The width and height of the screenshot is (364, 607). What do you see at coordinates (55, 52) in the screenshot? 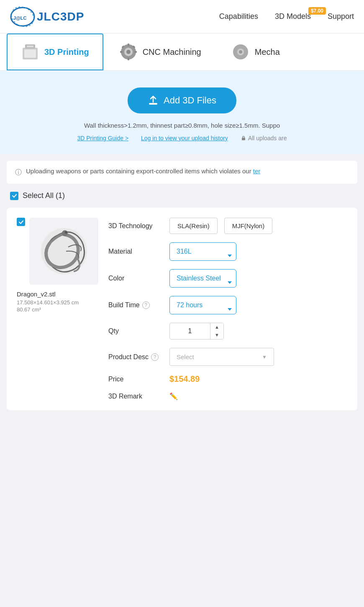
I see `tab-3d-printing: 3D Printing` at bounding box center [55, 52].